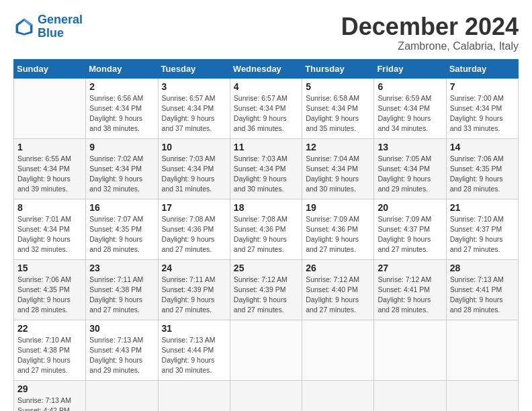 The height and width of the screenshot is (411, 532). What do you see at coordinates (194, 295) in the screenshot?
I see `day-info: Sunrise: 7:11 AMSunset: 4:39 PMDaylight:…` at bounding box center [194, 295].